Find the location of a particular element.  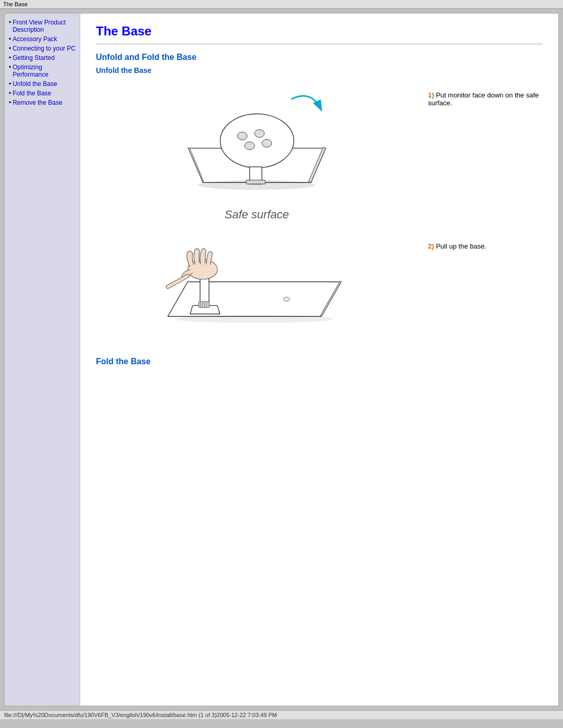

sub-heading: Unfold the Base is located at coordinates (319, 70).